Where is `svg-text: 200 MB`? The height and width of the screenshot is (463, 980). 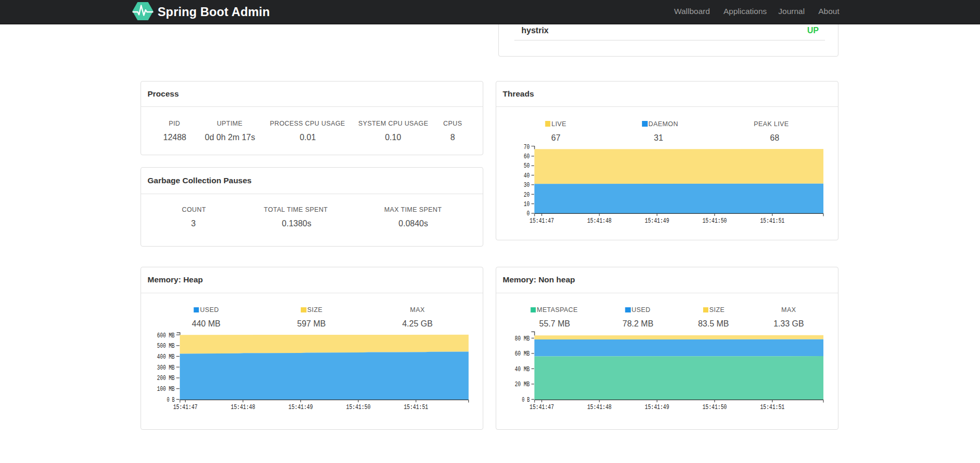 svg-text: 200 MB is located at coordinates (166, 378).